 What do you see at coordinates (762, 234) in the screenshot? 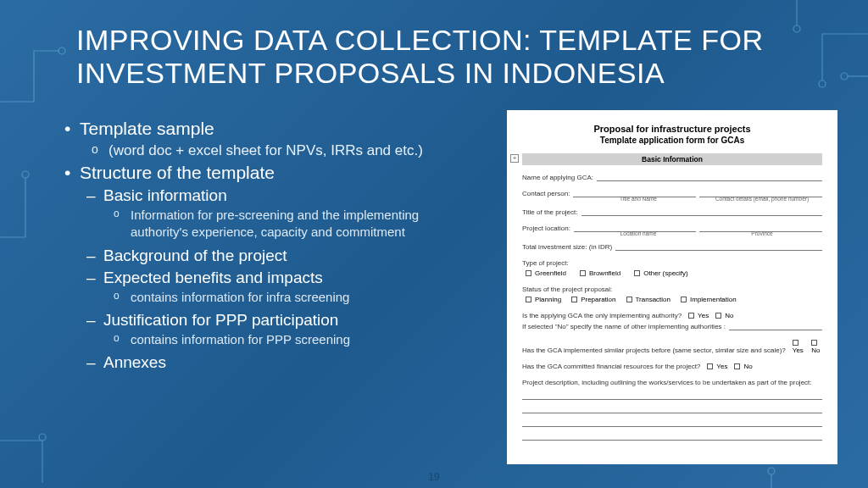
I see `hint-province: Province` at bounding box center [762, 234].